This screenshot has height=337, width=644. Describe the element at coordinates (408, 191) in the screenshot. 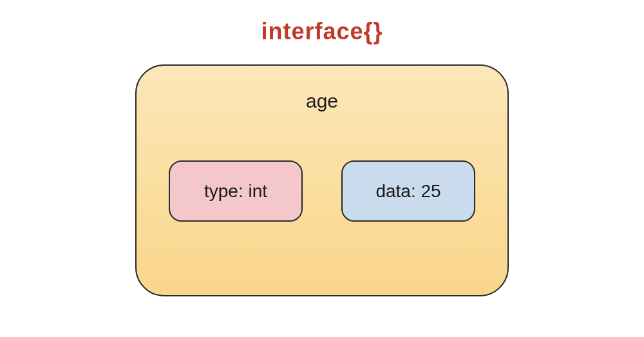

I see `data-box: data: 25` at that location.